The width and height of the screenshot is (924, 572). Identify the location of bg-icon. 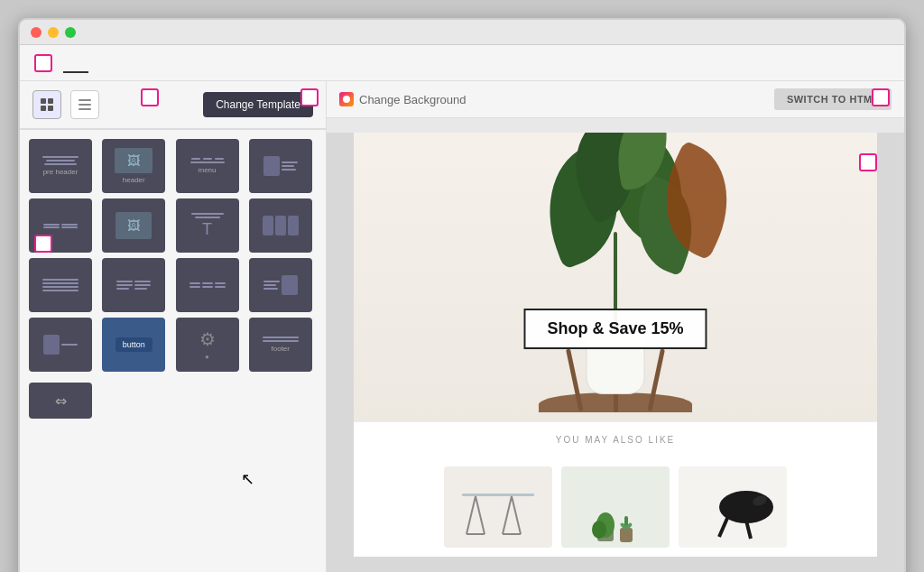
(346, 99).